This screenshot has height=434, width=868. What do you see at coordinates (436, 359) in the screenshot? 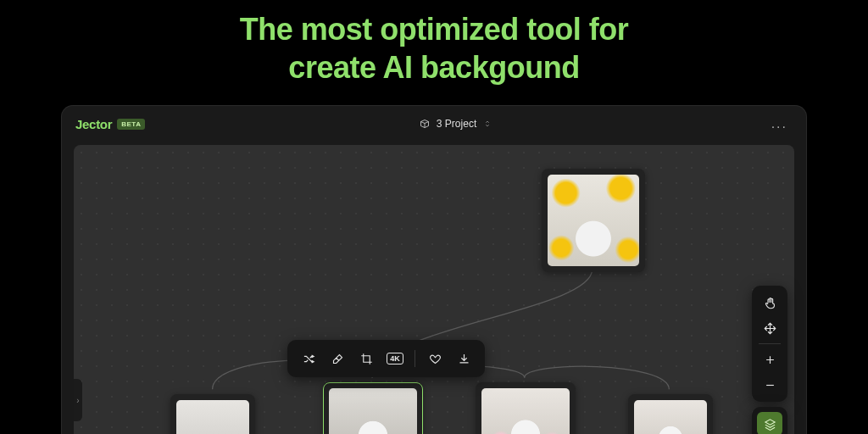
I see `heart-icon` at bounding box center [436, 359].